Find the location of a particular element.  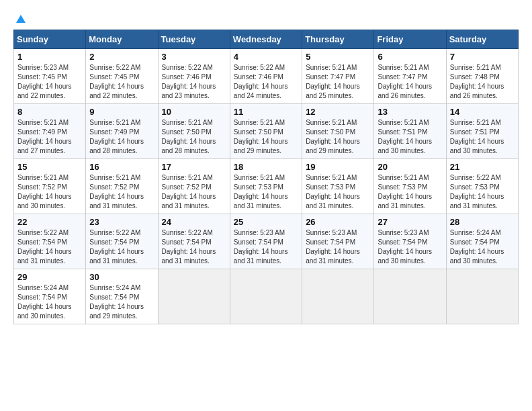

day-number: 12 is located at coordinates (338, 111).